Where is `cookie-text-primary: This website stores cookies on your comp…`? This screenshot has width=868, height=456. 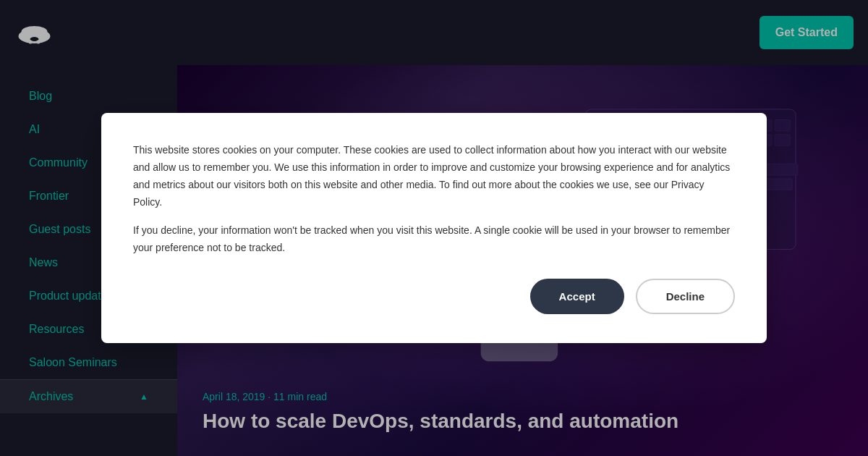
cookie-text-primary: This website stores cookies on your comp… is located at coordinates (434, 177).